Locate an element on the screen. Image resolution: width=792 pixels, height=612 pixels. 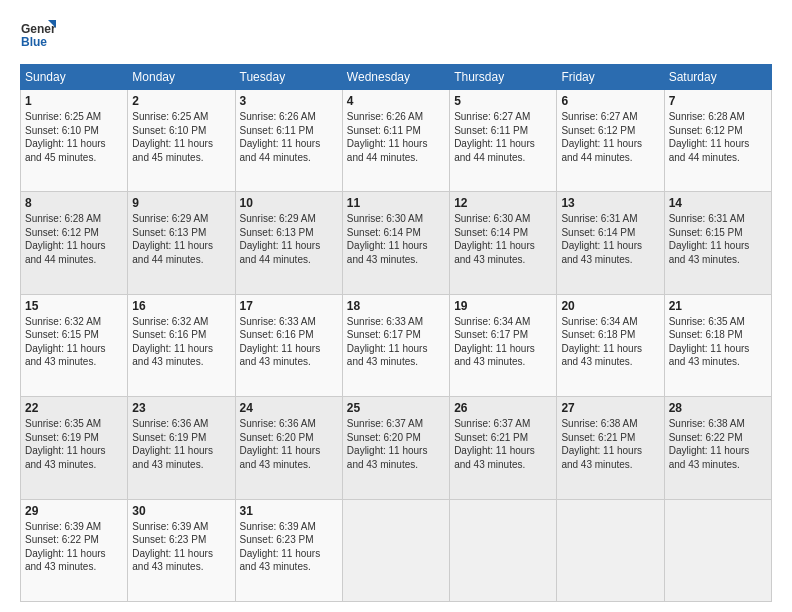
day-detail: Sunrise: 6:39 AMSunset: 6:22 PMDaylight:… is located at coordinates (66, 547).